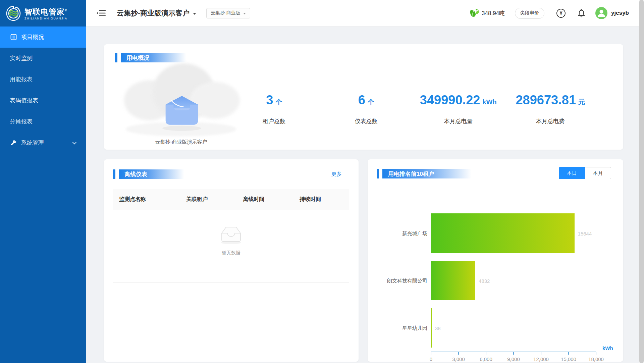 Image resolution: width=644 pixels, height=363 pixels. What do you see at coordinates (13, 37) in the screenshot?
I see `report-icon` at bounding box center [13, 37].